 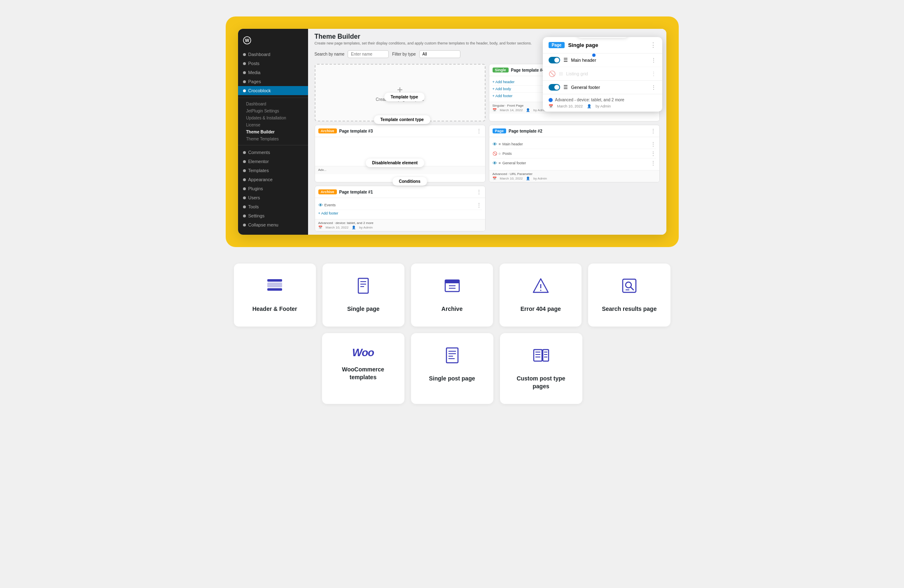 What do you see at coordinates (500, 154) in the screenshot?
I see `row-icon-content: ○` at bounding box center [500, 154].